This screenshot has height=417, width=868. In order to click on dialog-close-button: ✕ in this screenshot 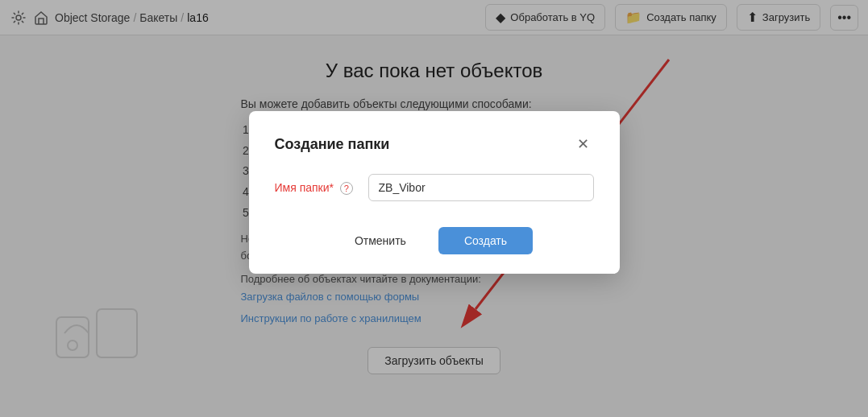, I will do `click(584, 144)`.